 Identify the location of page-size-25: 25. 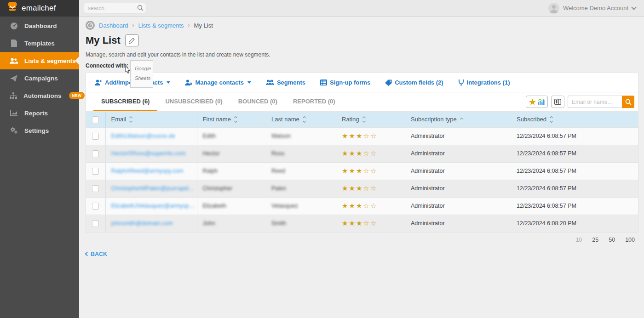
(595, 240).